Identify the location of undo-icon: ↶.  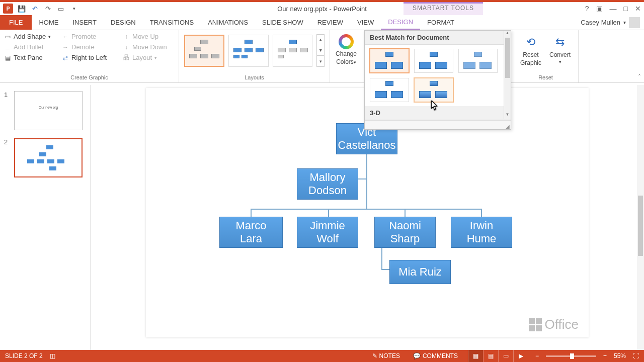
(35, 9).